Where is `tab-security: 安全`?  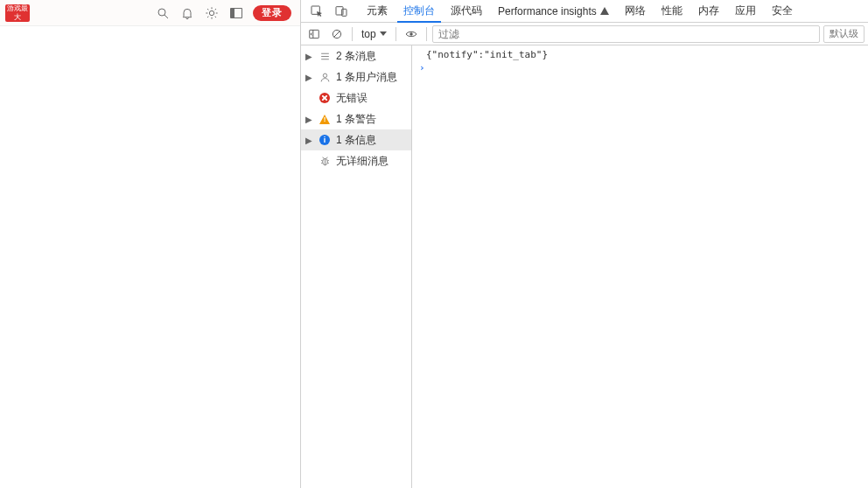
tab-security: 安全 is located at coordinates (782, 10).